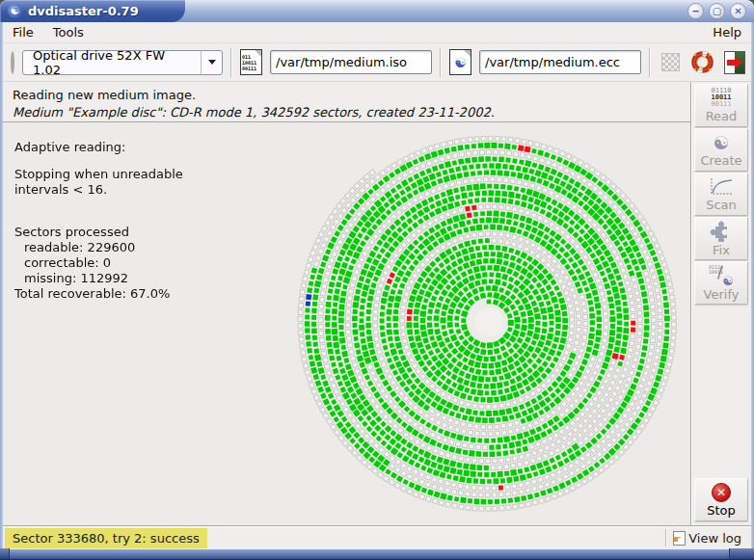 Image resolution: width=754 pixels, height=560 pixels. What do you see at coordinates (83, 12) in the screenshot?
I see `window-title: dvdisaster-0.79` at bounding box center [83, 12].